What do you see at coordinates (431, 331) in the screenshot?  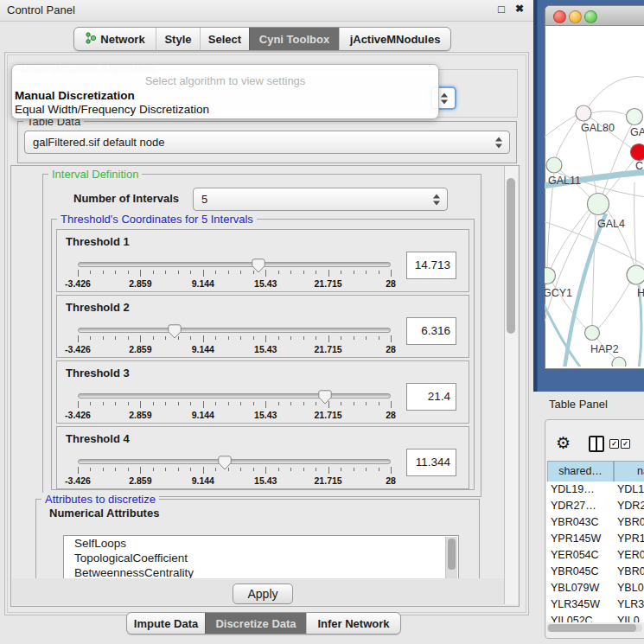 I see `threshold-value-input: 6.316` at bounding box center [431, 331].